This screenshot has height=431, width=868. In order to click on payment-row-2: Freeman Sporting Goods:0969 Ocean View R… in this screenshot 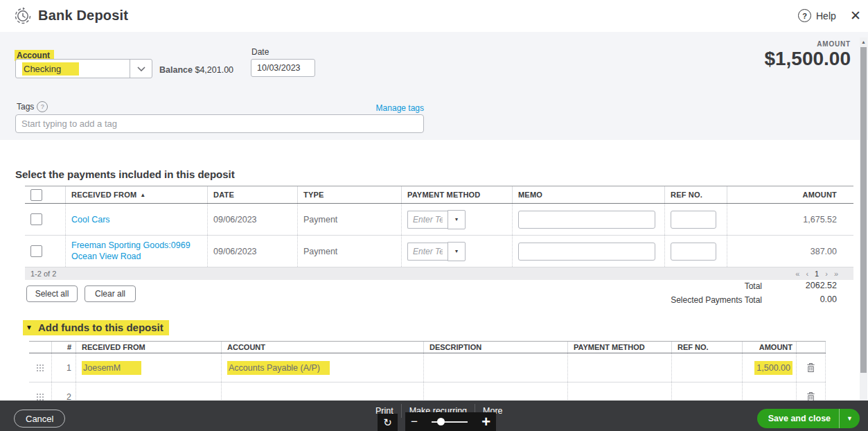, I will do `click(439, 252)`.